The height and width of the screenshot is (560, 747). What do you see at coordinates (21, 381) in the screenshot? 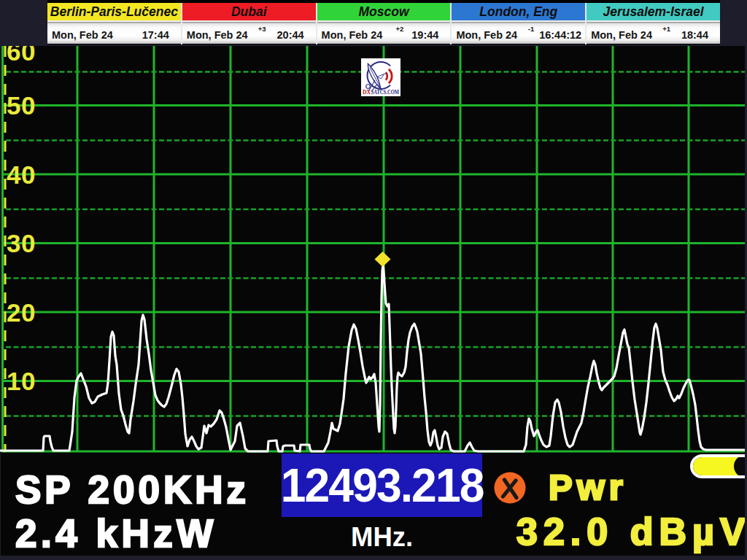
I see `svg-text: 10` at bounding box center [21, 381].